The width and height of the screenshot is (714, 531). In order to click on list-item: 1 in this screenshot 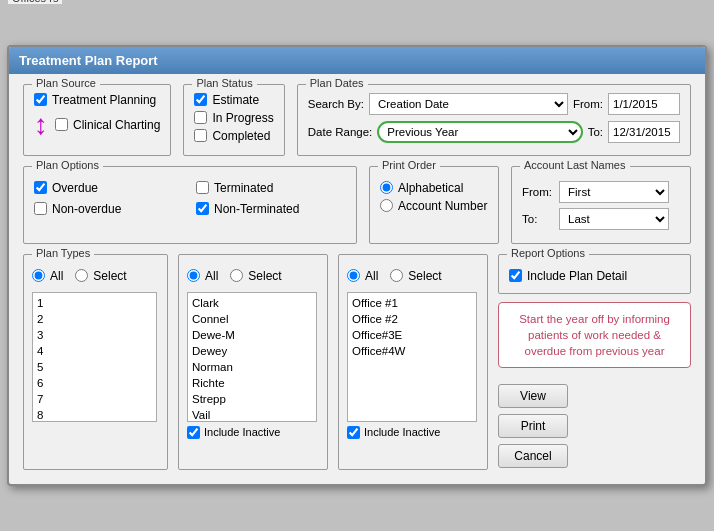, I will do `click(94, 303)`.